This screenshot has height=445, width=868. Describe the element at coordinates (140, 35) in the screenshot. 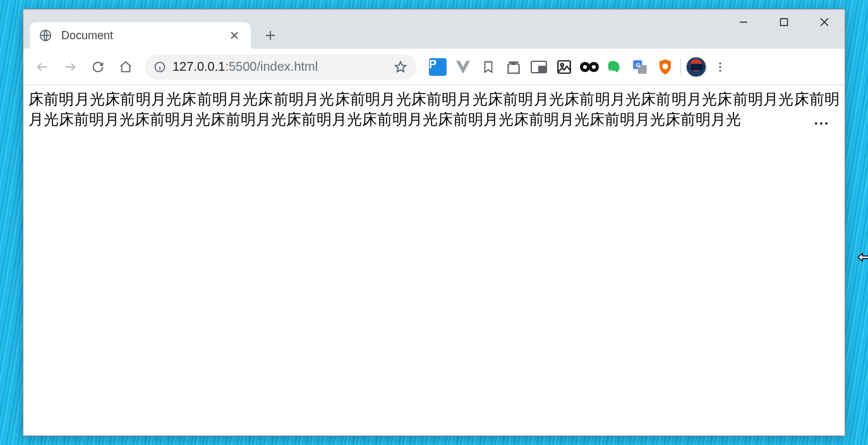

I see `tab-active: Document` at that location.